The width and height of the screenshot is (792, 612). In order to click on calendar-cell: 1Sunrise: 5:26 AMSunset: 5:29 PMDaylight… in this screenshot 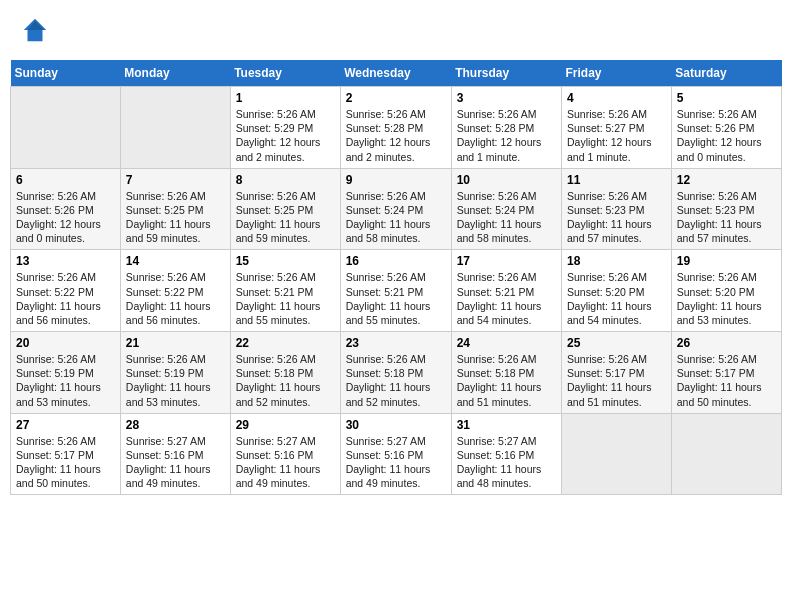, I will do `click(285, 128)`.